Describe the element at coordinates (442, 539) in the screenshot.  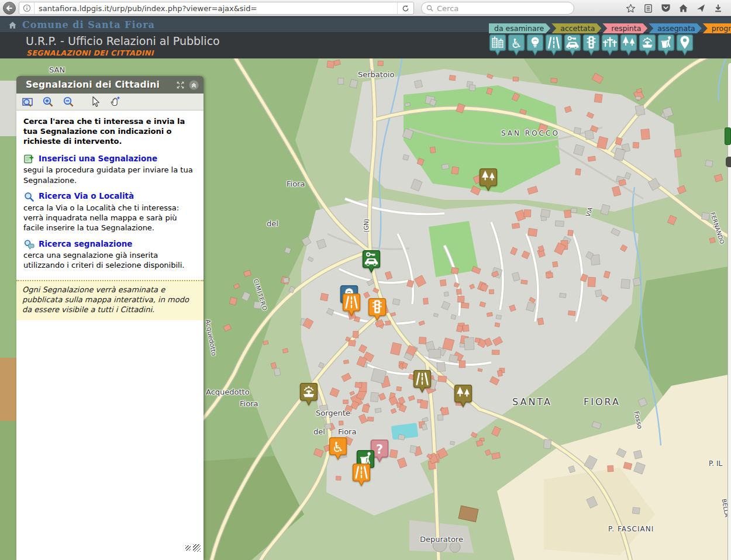
I see `map-label: Depuratore` at that location.